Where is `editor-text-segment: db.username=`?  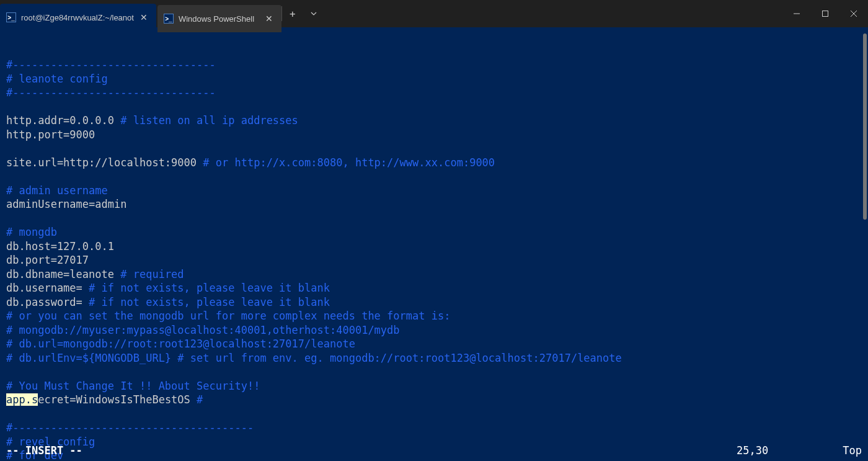 editor-text-segment: db.username= is located at coordinates (45, 288).